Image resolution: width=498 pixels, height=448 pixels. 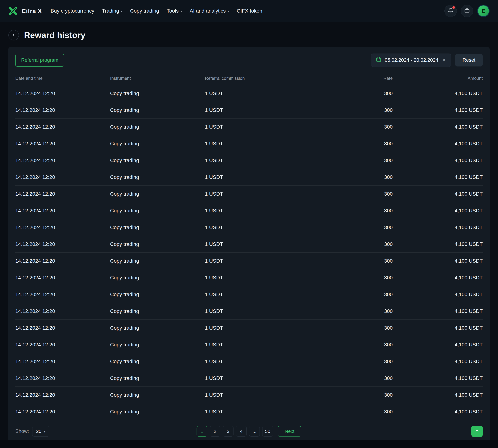 I want to click on pagination-ellipsis: ..., so click(x=254, y=431).